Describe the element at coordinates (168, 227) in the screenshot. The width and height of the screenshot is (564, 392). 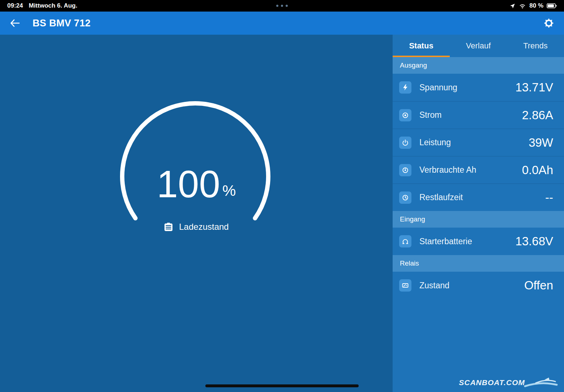
I see `battery-fill-icon` at that location.